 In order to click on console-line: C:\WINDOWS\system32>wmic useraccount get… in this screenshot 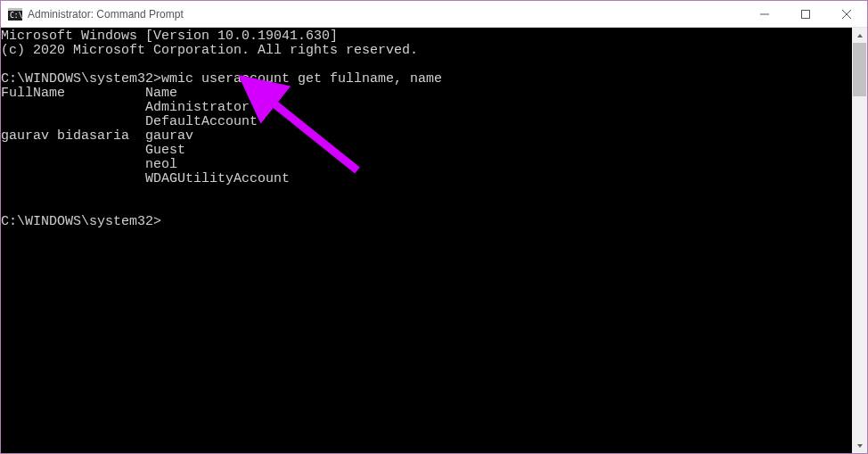, I will do `click(426, 79)`.